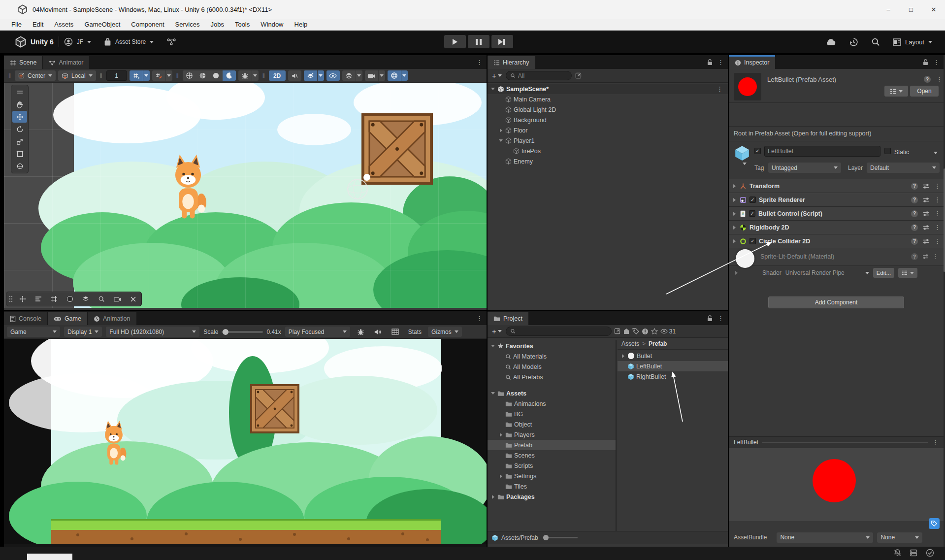 Image resolution: width=945 pixels, height=560 pixels. Describe the element at coordinates (229, 76) in the screenshot. I see `shading-lighting-button` at that location.